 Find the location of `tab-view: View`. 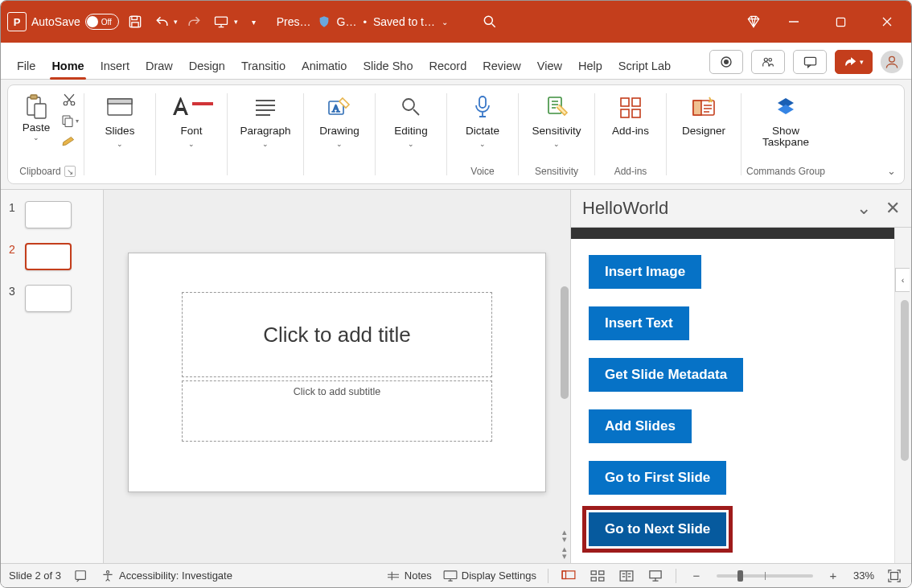

tab-view: View is located at coordinates (550, 65).